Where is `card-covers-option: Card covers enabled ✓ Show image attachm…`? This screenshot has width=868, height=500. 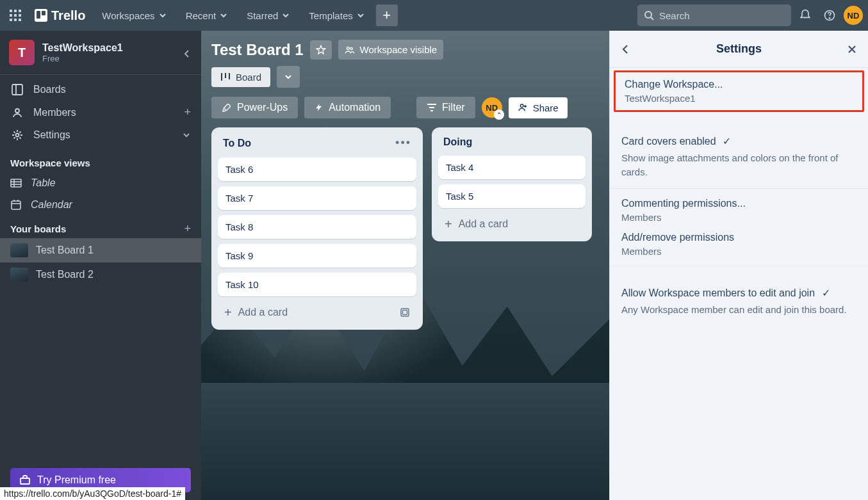 card-covers-option: Card covers enabled ✓ Show image attachm… is located at coordinates (739, 157).